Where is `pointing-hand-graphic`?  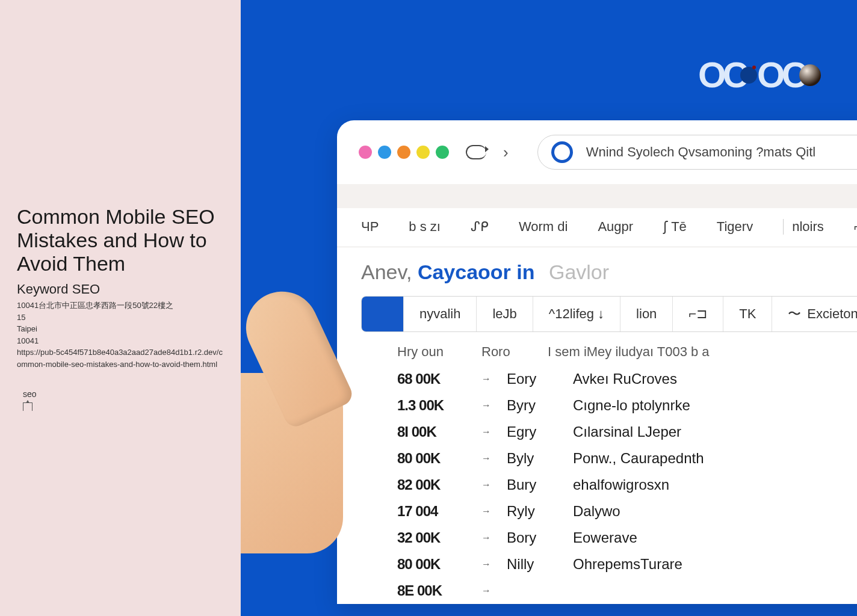
pointing-hand-graphic is located at coordinates (304, 409).